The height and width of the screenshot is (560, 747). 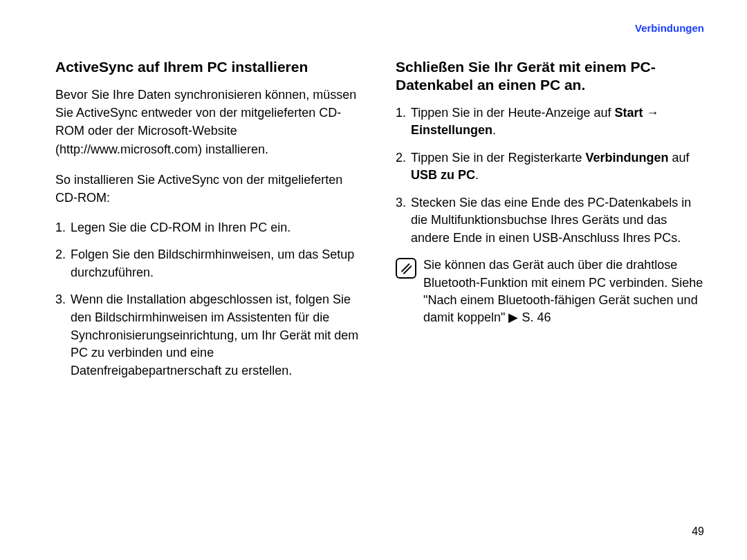 What do you see at coordinates (210, 264) in the screenshot?
I see `list-item: Folgen Sie den Bildschirmhinweisen, um d…` at bounding box center [210, 264].